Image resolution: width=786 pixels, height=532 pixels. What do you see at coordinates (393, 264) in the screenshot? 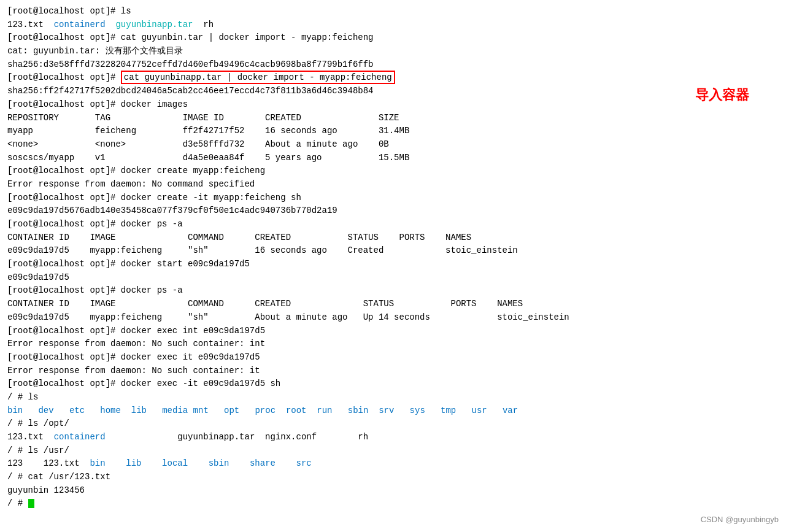
I see `line-20: [root@localhost opt]# docker start e09c9…` at bounding box center [393, 264].